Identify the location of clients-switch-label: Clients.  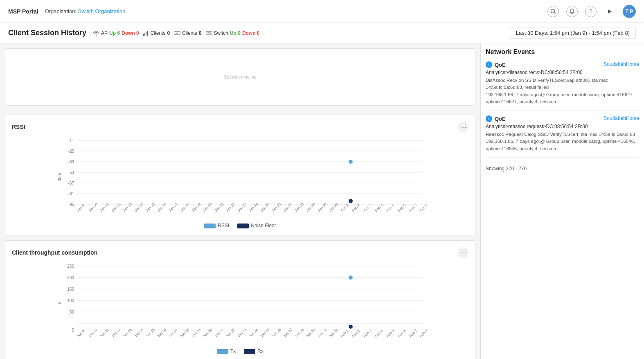
(190, 33).